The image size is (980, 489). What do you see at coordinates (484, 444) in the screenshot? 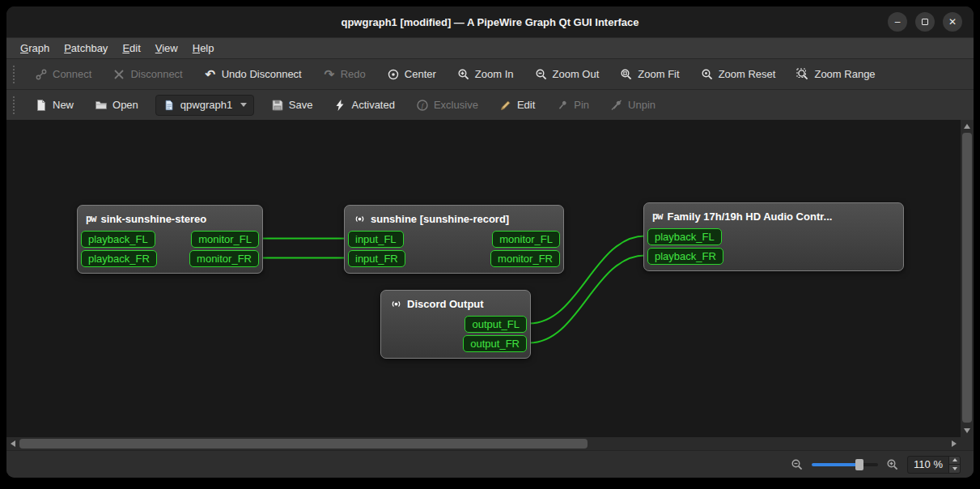
I see `horizontal-scrollbar` at bounding box center [484, 444].